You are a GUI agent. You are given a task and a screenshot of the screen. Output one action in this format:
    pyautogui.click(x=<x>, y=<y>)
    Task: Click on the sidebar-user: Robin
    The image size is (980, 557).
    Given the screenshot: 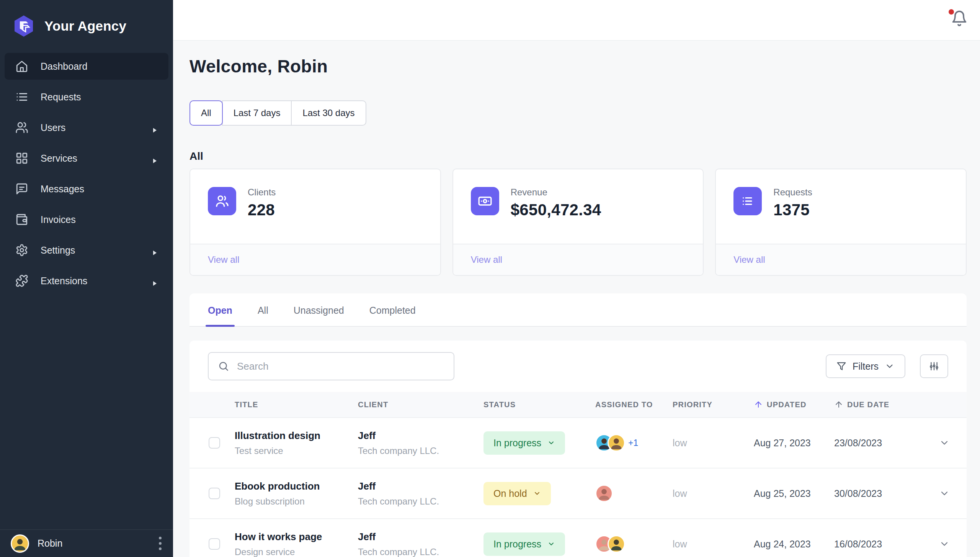 What is the action you would take?
    pyautogui.click(x=87, y=543)
    